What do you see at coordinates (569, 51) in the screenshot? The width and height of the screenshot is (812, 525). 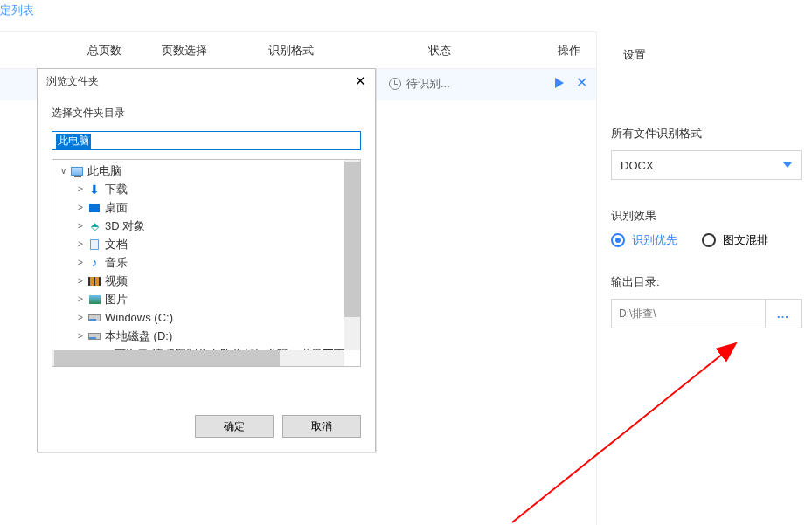 I see `col-operation: 操作` at bounding box center [569, 51].